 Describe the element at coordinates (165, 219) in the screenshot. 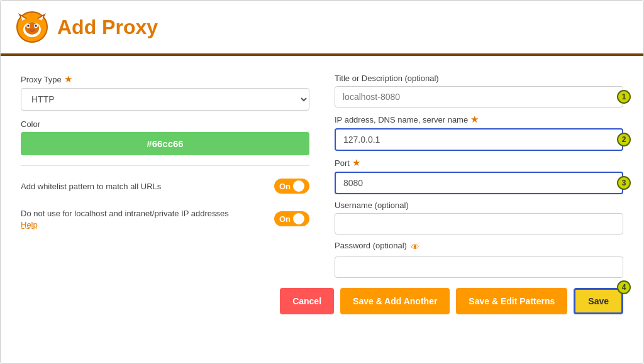

I see `localhost-toggle-row: Do not use for localhost and intranet/pr…` at that location.